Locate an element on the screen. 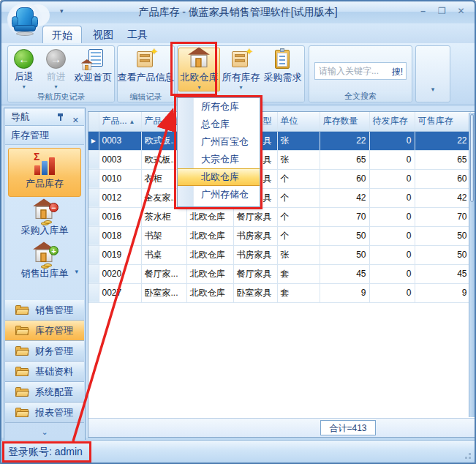 This screenshot has width=476, height=464. search-go-button: 搜! is located at coordinates (398, 72).